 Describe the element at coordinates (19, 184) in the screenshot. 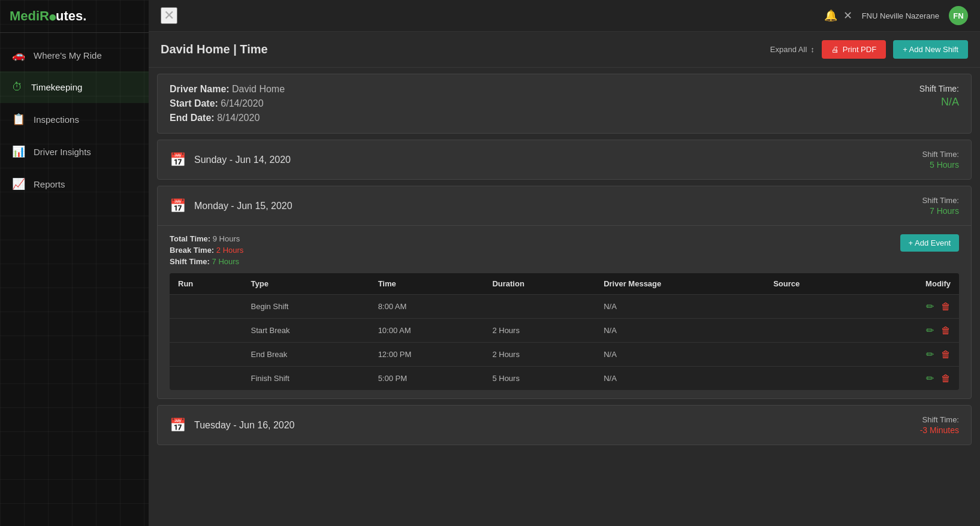

I see `reports-icon: 📈` at that location.